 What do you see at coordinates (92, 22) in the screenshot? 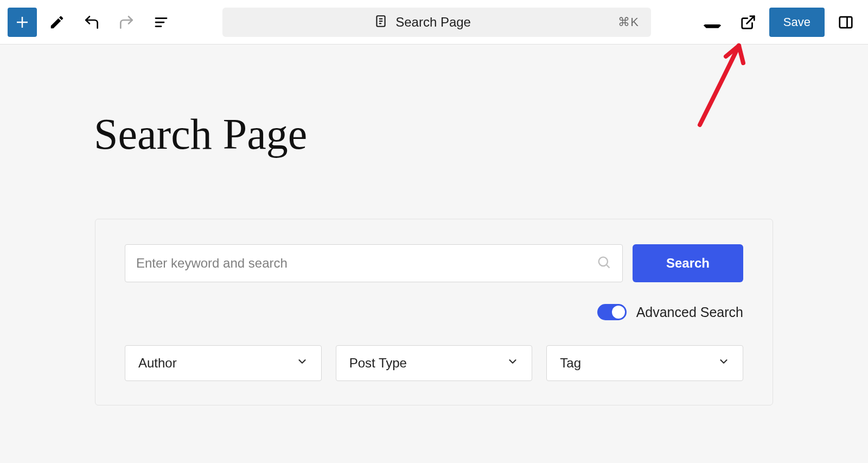
I see `undo-icon` at bounding box center [92, 22].